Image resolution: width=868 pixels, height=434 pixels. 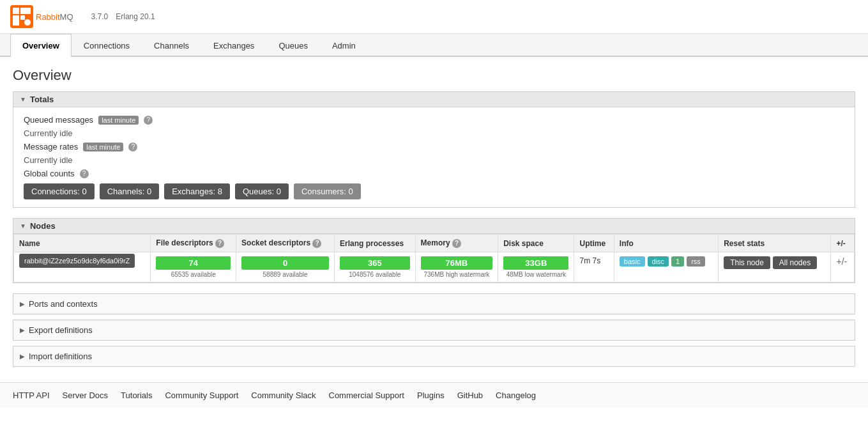 I want to click on totals-section-header: ▼ Totals, so click(x=434, y=100).